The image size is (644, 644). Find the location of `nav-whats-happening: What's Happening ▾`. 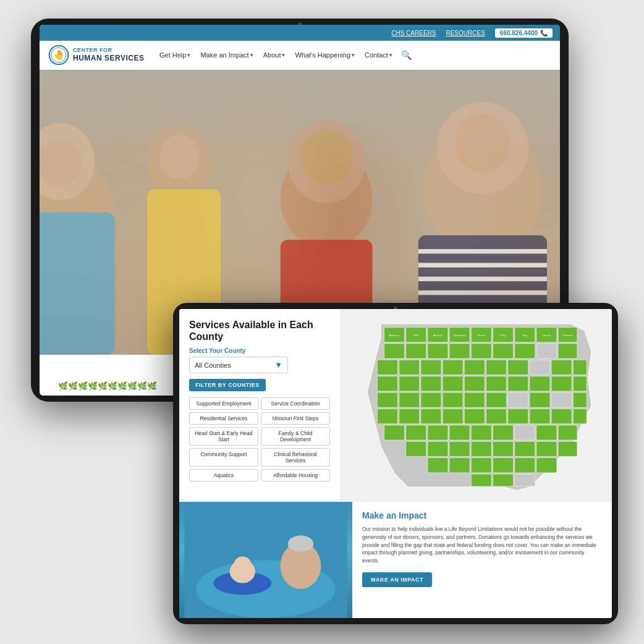

nav-whats-happening: What's Happening ▾ is located at coordinates (325, 55).